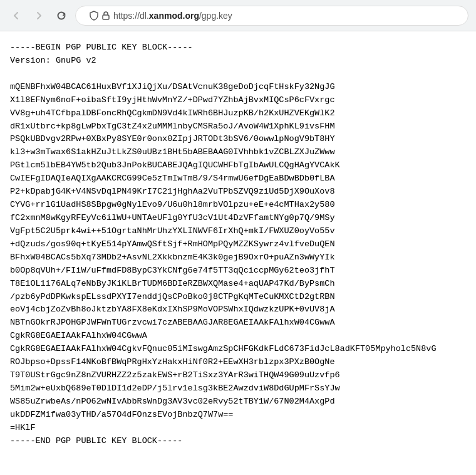  What do you see at coordinates (132, 16) in the screenshot?
I see `url-subdomain: https://dl.` at bounding box center [132, 16].